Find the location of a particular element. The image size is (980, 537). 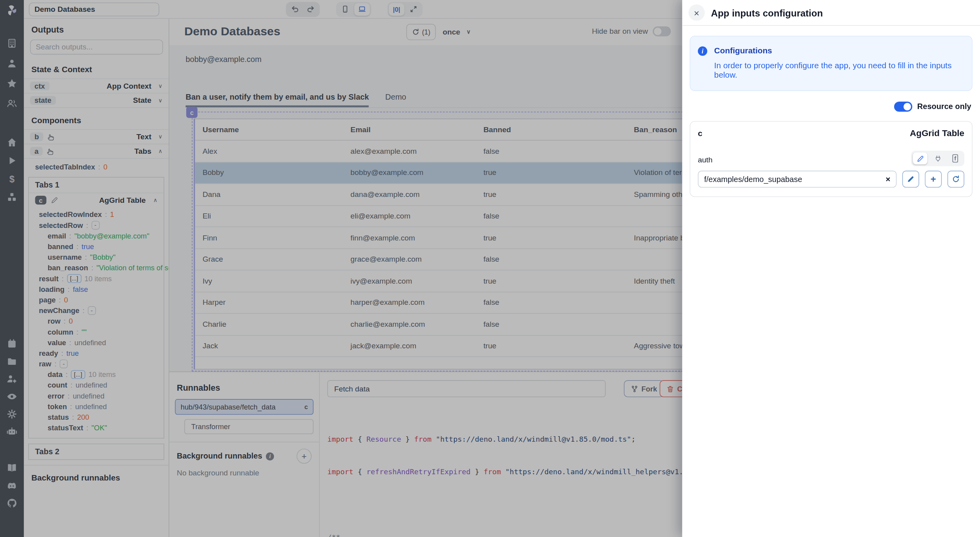

boxes-icon is located at coordinates (12, 197).